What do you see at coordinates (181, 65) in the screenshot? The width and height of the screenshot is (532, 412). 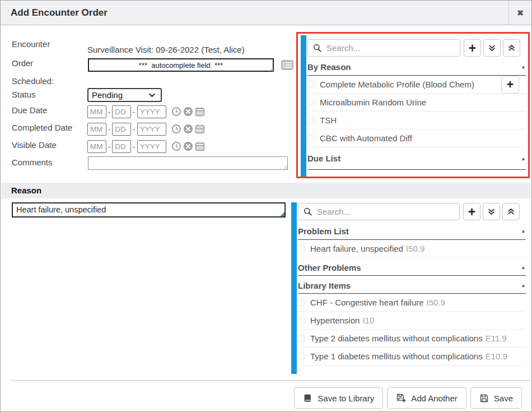 I see `order-field-wrap` at bounding box center [181, 65].